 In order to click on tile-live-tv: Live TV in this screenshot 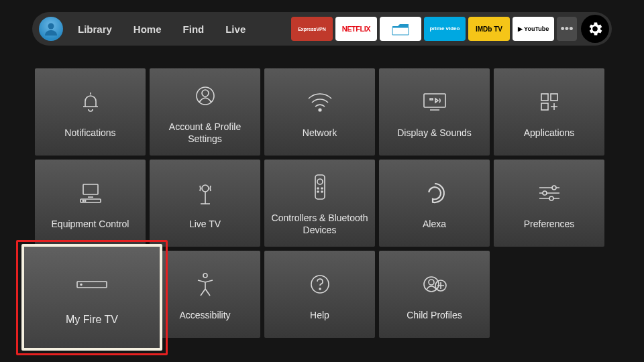, I will do `click(205, 203)`.